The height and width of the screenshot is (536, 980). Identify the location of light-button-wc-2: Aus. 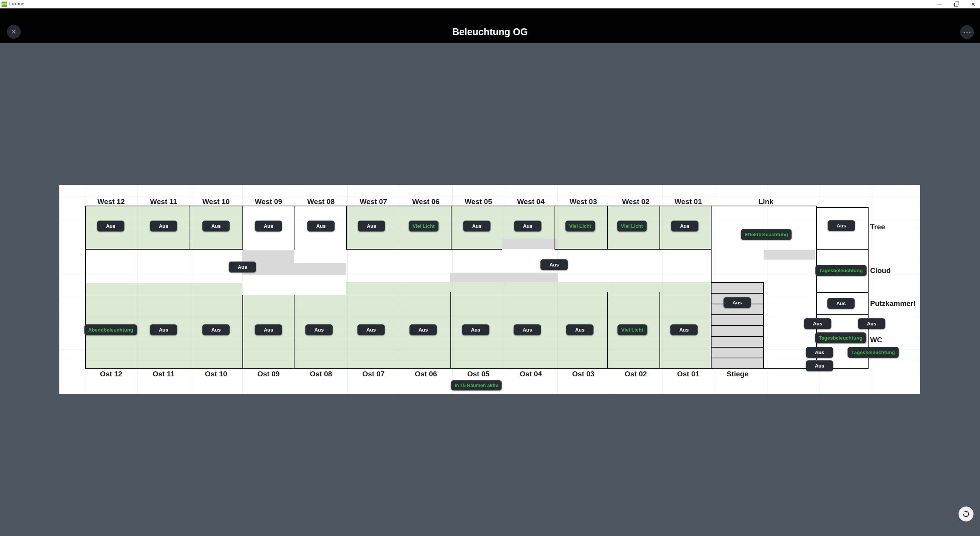
(872, 324).